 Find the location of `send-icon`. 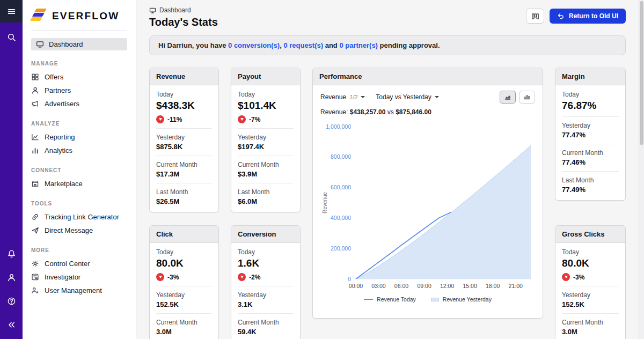

send-icon is located at coordinates (35, 231).